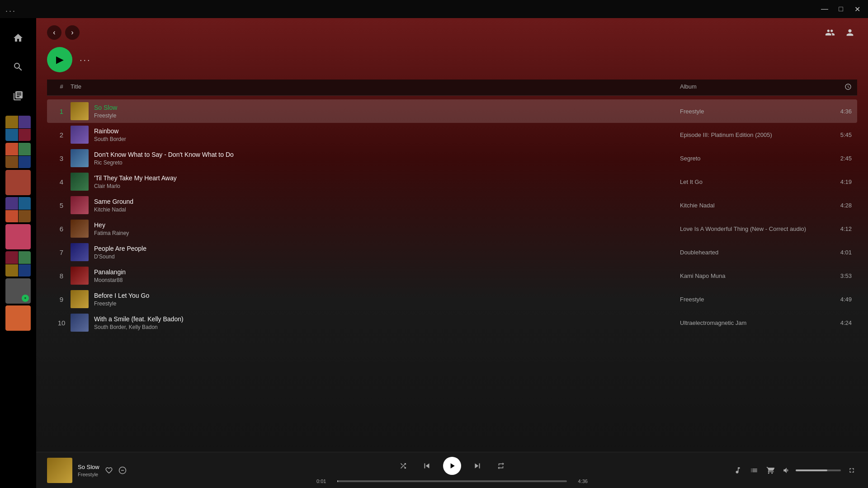 The image size is (868, 488). I want to click on volume-area, so click(811, 470).